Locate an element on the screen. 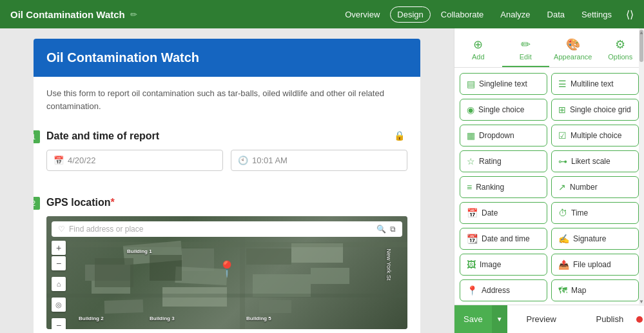  top-navigation: Oil Contamination Watch ✏ Overview Desig… is located at coordinates (322, 14).